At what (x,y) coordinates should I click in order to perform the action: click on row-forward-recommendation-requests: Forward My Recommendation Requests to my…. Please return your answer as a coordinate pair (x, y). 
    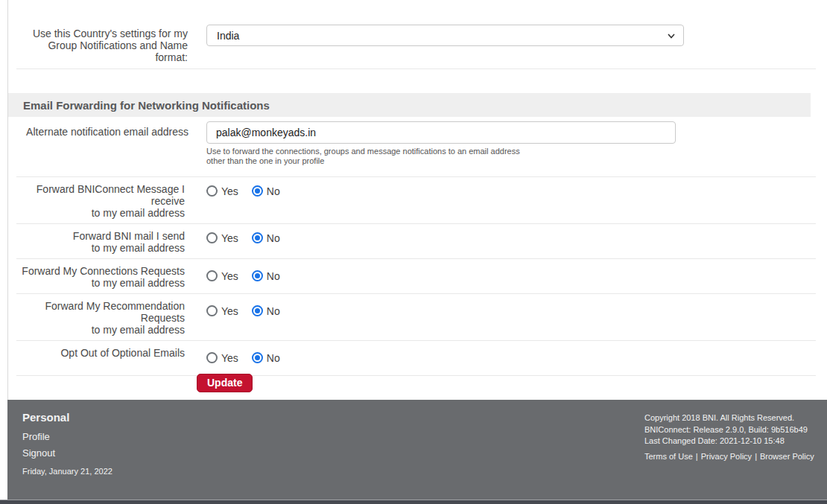
    Looking at the image, I should click on (416, 317).